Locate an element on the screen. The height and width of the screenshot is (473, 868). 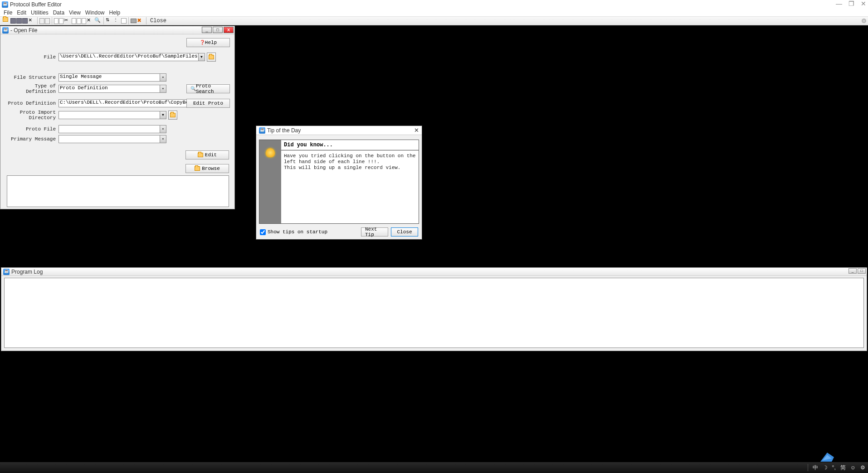
toolbar-close-button: Close is located at coordinates (158, 21).